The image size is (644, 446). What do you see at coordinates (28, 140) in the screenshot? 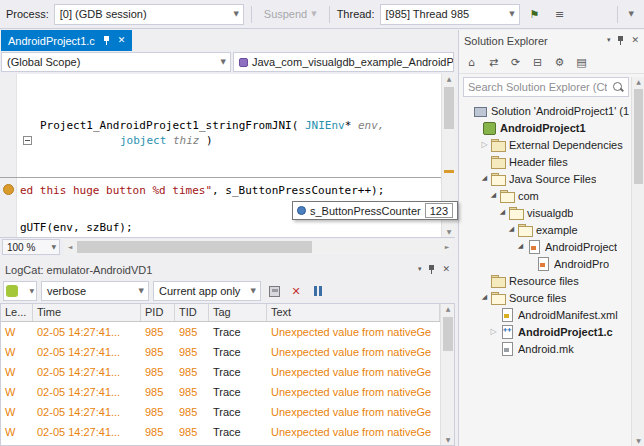
I see `fold-collapse-icon` at bounding box center [28, 140].